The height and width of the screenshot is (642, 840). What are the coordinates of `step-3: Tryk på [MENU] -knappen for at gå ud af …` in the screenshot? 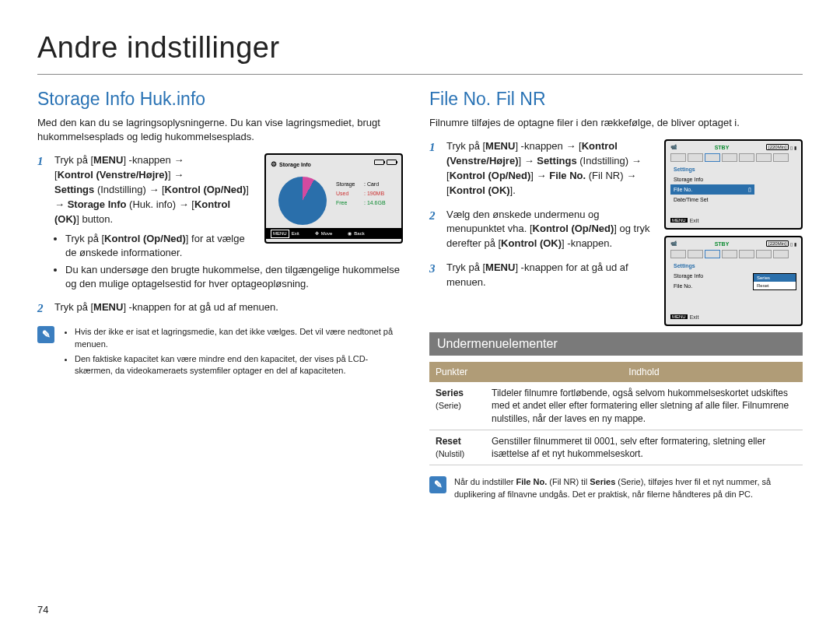 It's located at (616, 275).